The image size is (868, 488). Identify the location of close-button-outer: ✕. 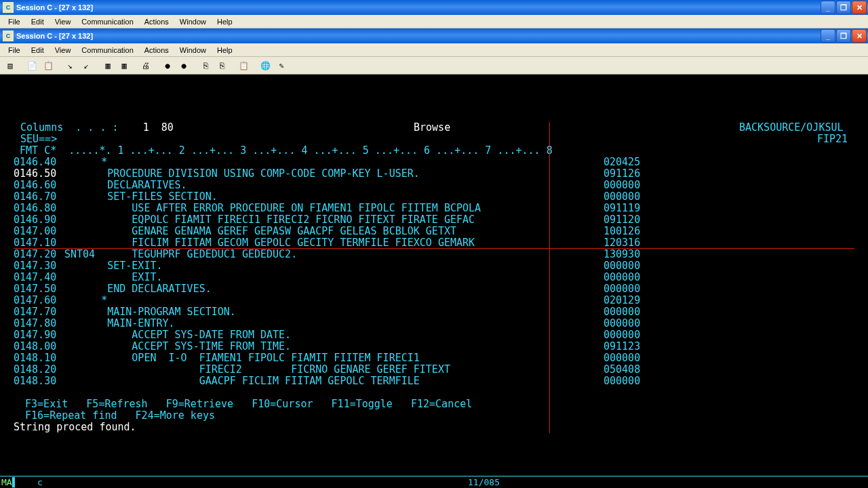
(859, 7).